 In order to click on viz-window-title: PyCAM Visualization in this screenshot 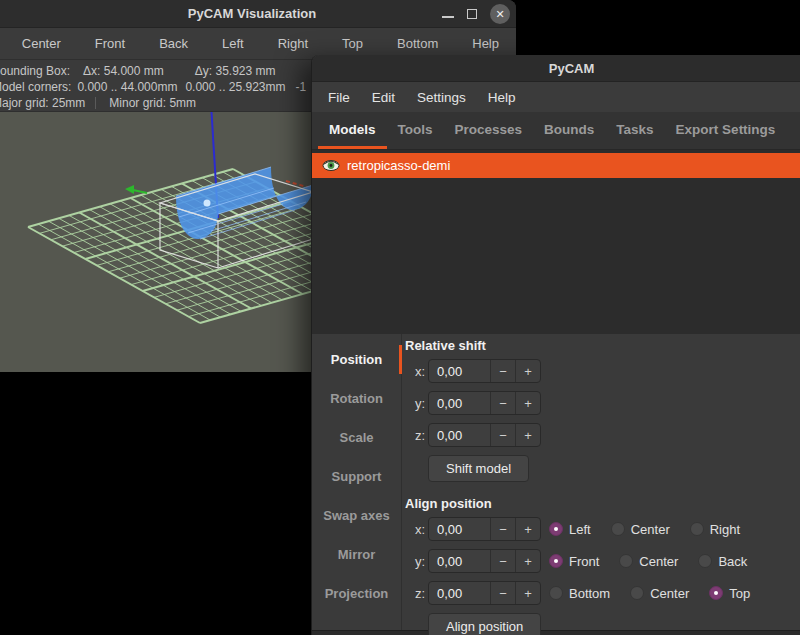, I will do `click(252, 14)`.